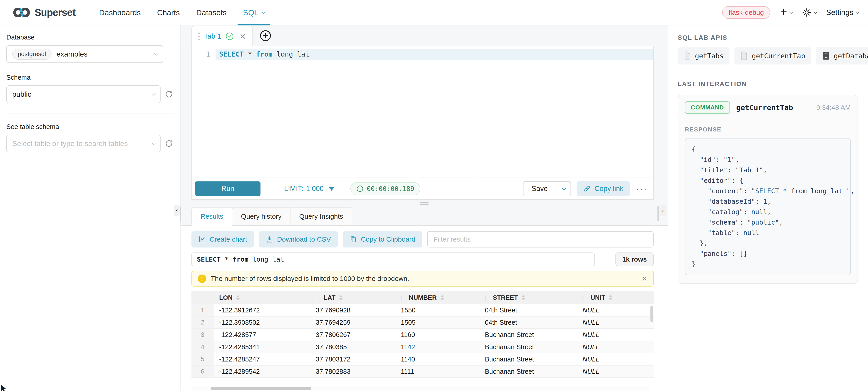 The image size is (868, 391). Describe the element at coordinates (254, 12) in the screenshot. I see `nav-sql: SQL` at that location.